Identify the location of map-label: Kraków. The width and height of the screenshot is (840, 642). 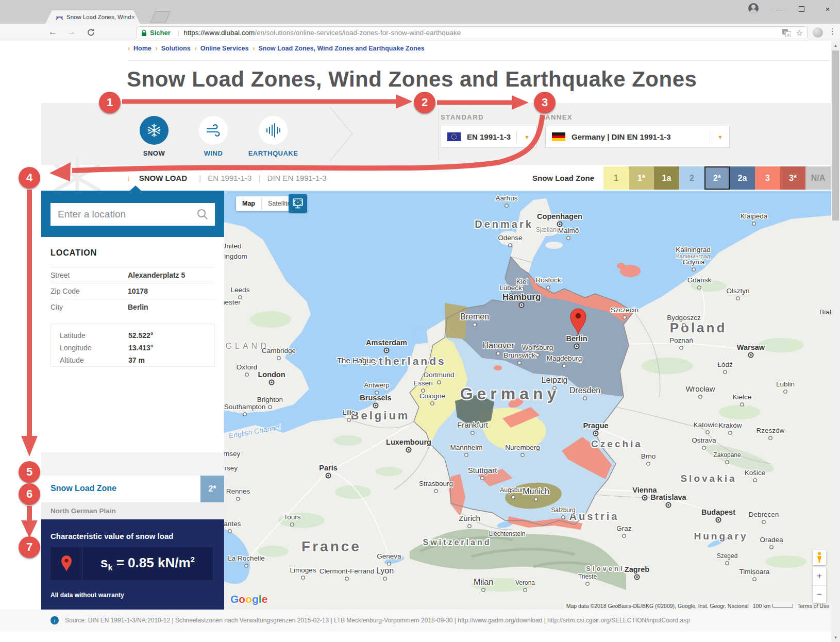
(730, 426).